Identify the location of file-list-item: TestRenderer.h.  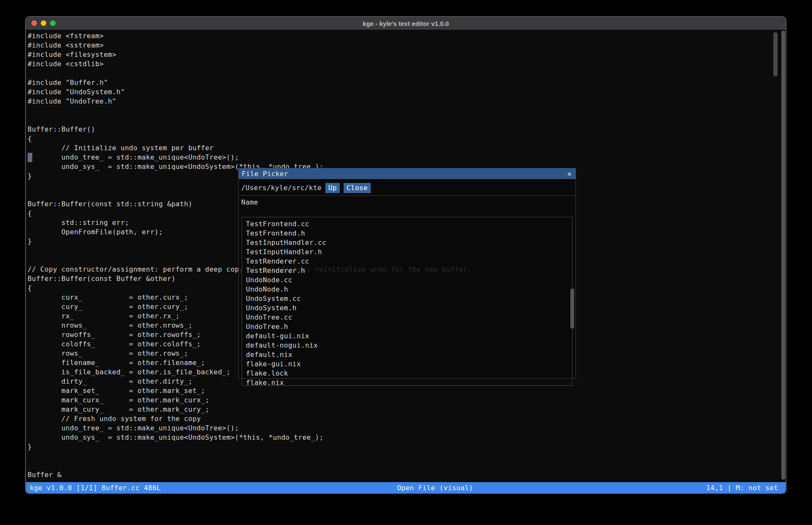
(407, 271).